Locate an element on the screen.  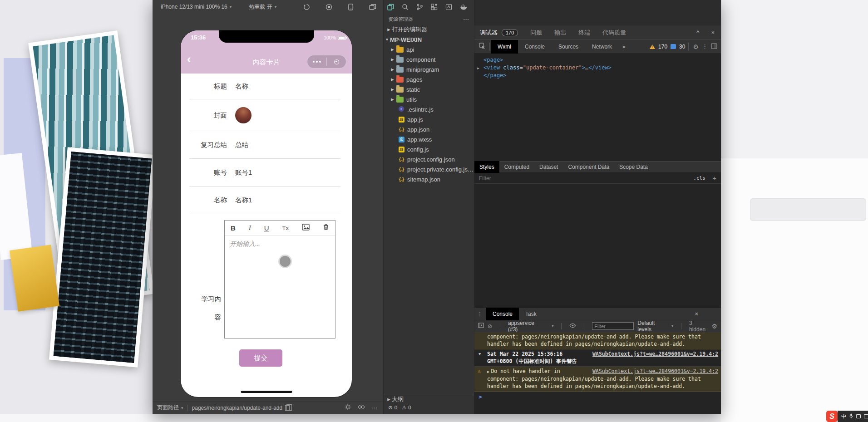
live-expression-eye-icon is located at coordinates (573, 326).